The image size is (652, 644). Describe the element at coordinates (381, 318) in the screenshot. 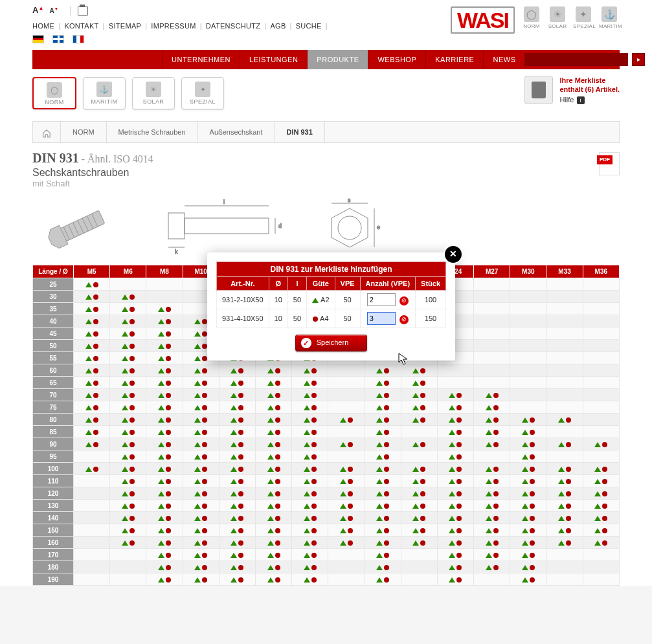

I see `anzahl-input` at that location.